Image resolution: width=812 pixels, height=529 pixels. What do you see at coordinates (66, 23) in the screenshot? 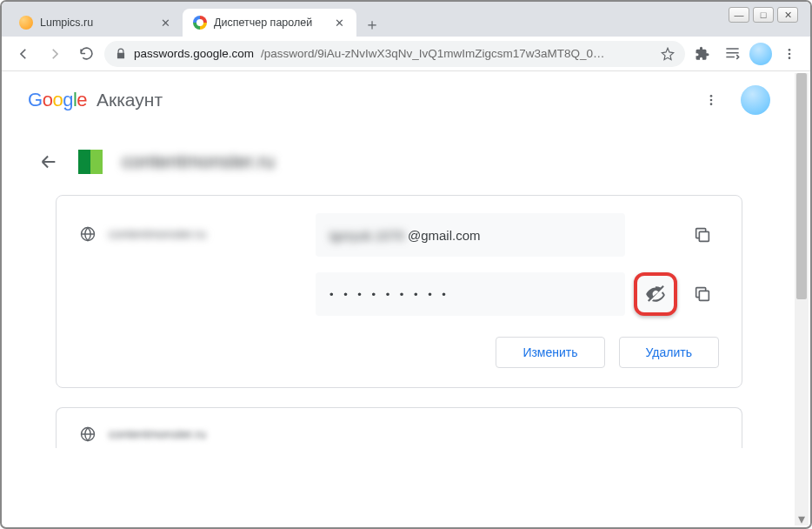
I see `tab-title: Lumpics.ru` at bounding box center [66, 23].